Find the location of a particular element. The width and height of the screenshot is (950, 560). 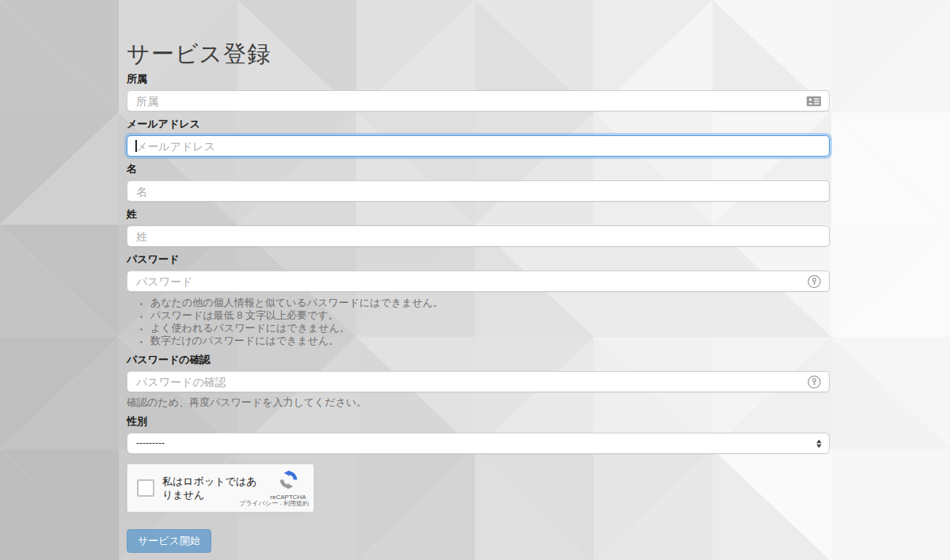

field-password: パスワード あなたの他の個人情報と似ているパスワードにはできません。 パスワード… is located at coordinates (478, 301).